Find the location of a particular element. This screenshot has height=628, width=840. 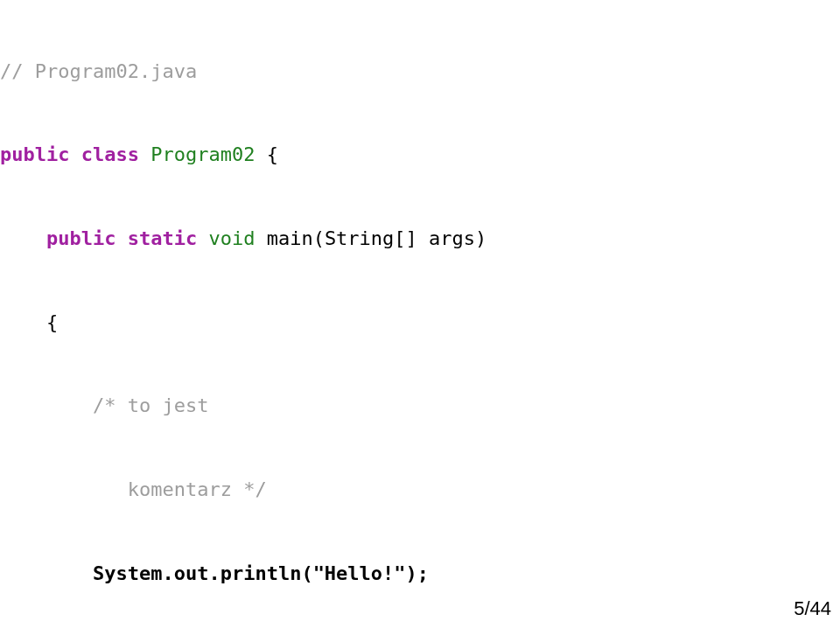

code-line-3: public static void main(String[] args) is located at coordinates (420, 239).